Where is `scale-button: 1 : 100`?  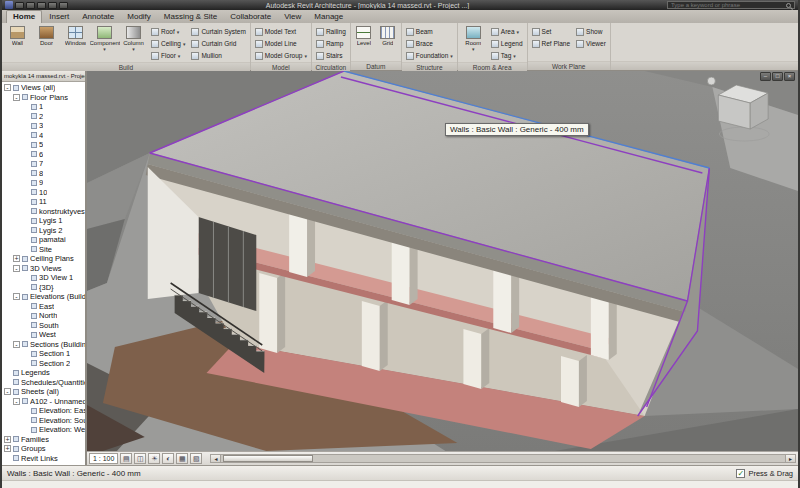 scale-button: 1 : 100 is located at coordinates (104, 458).